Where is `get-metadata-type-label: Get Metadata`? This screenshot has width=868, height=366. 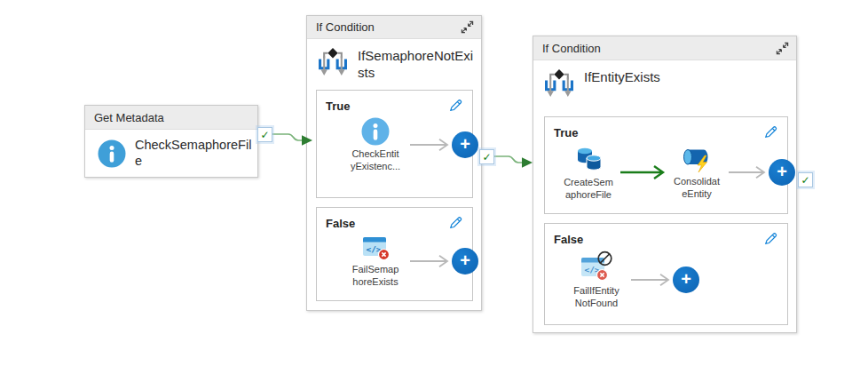
get-metadata-type-label: Get Metadata is located at coordinates (130, 117).